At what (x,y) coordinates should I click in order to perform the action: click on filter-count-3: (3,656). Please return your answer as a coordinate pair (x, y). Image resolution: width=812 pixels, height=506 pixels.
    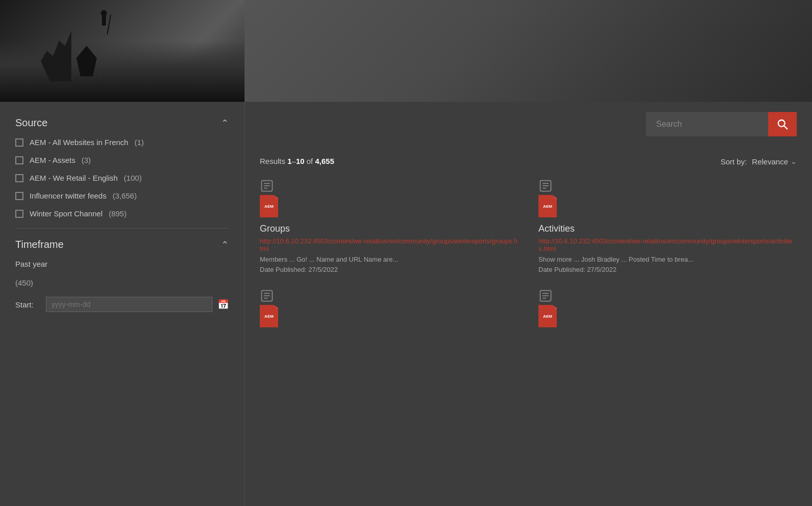
    Looking at the image, I should click on (125, 195).